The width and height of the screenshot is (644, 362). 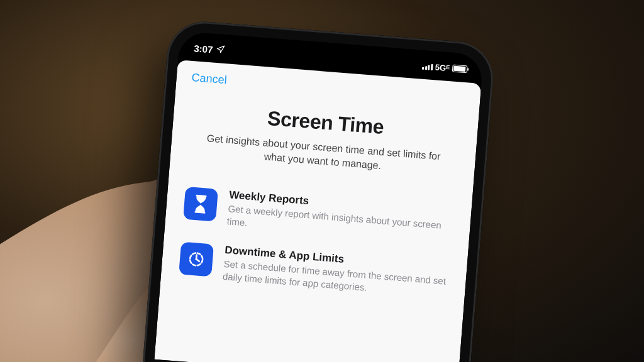 I want to click on feature-downtime-app-limits: Downtime & App Limits Set a schedule for…, so click(x=313, y=270).